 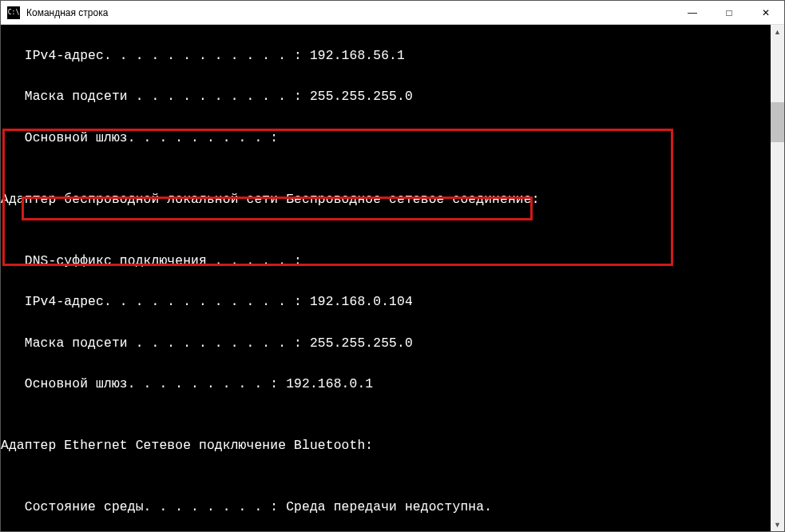 I want to click on minimize-button: —, so click(x=692, y=13).